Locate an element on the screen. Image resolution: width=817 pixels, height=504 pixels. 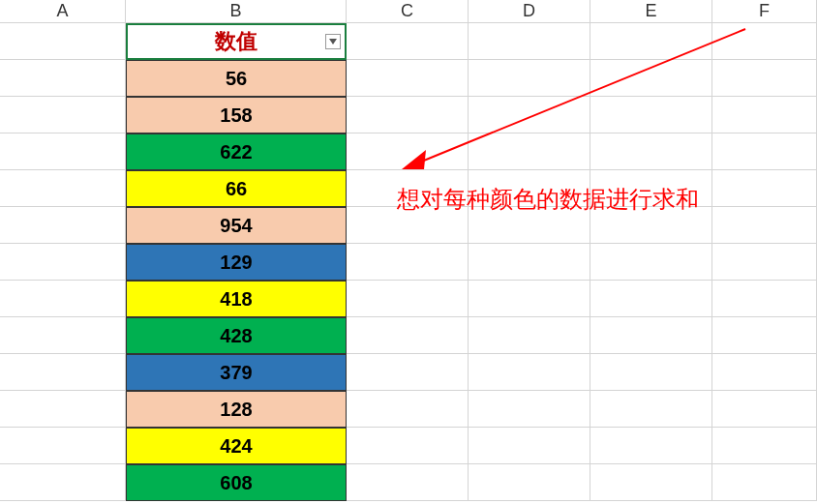
data-cell: 608 is located at coordinates (236, 483).